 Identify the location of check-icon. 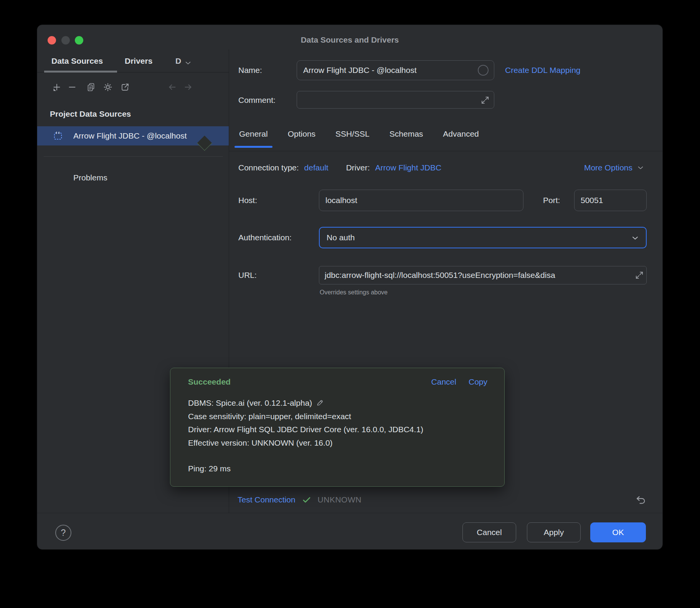
(307, 500).